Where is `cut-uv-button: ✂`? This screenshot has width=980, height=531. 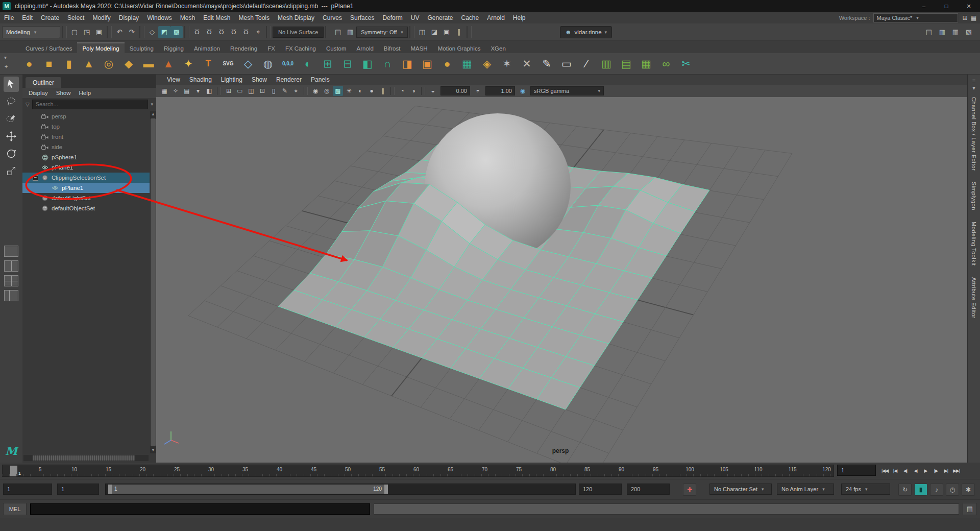
cut-uv-button: ✂ is located at coordinates (686, 64).